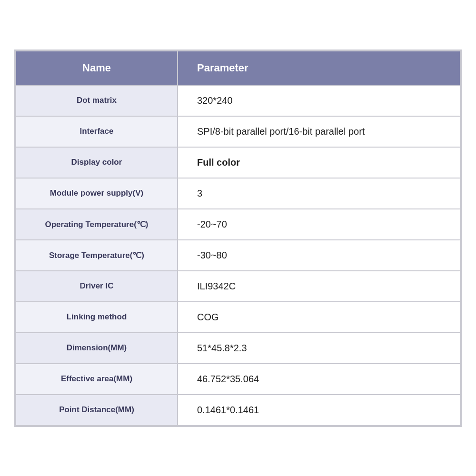 Image resolution: width=476 pixels, height=476 pixels. I want to click on row-value-cell: SPI/8-bit parallel port/16-bit parallel …, so click(319, 131).